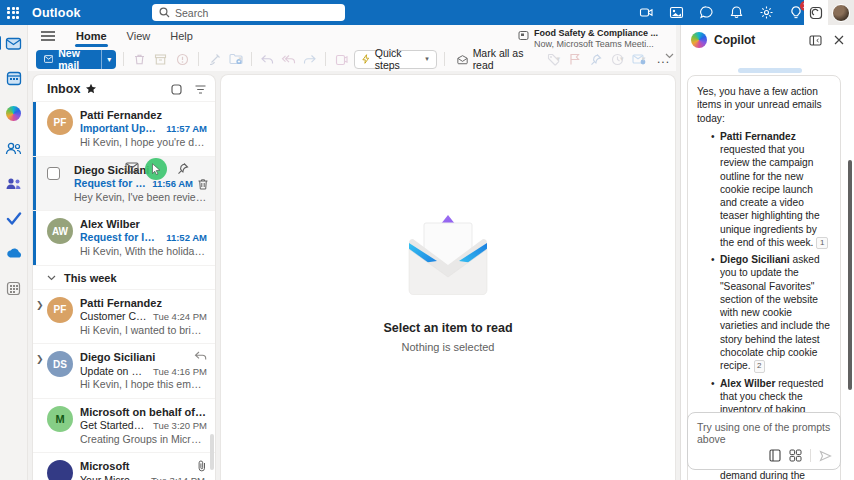  I want to click on expand-panel-icon, so click(816, 40).